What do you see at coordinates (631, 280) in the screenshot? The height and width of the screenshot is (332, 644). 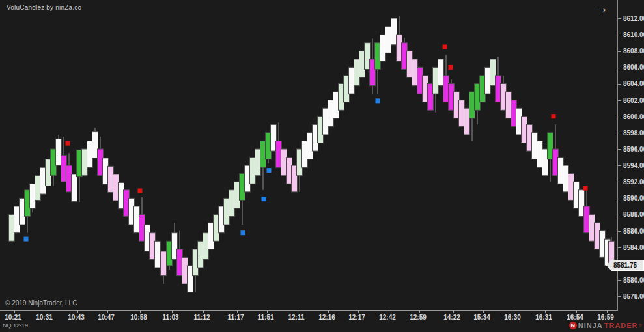 I see `price-axis-tick: 8580.00` at bounding box center [631, 280].